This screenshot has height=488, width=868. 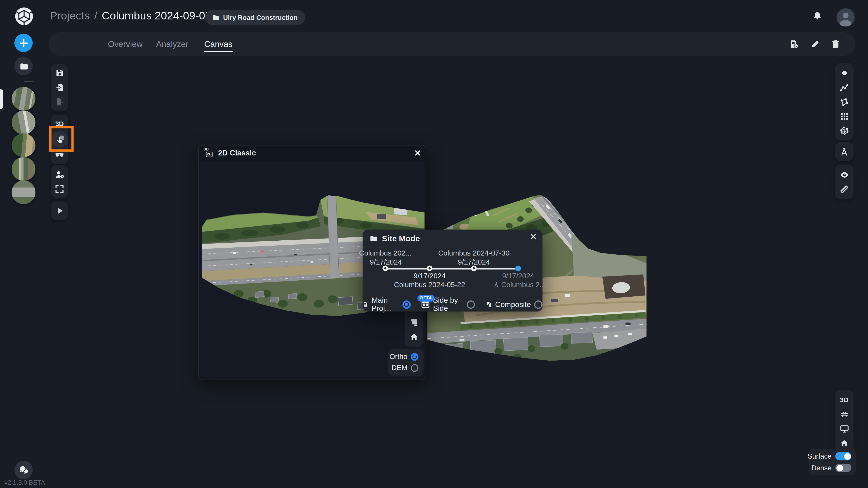 What do you see at coordinates (844, 414) in the screenshot?
I see `sliders-icon` at bounding box center [844, 414].